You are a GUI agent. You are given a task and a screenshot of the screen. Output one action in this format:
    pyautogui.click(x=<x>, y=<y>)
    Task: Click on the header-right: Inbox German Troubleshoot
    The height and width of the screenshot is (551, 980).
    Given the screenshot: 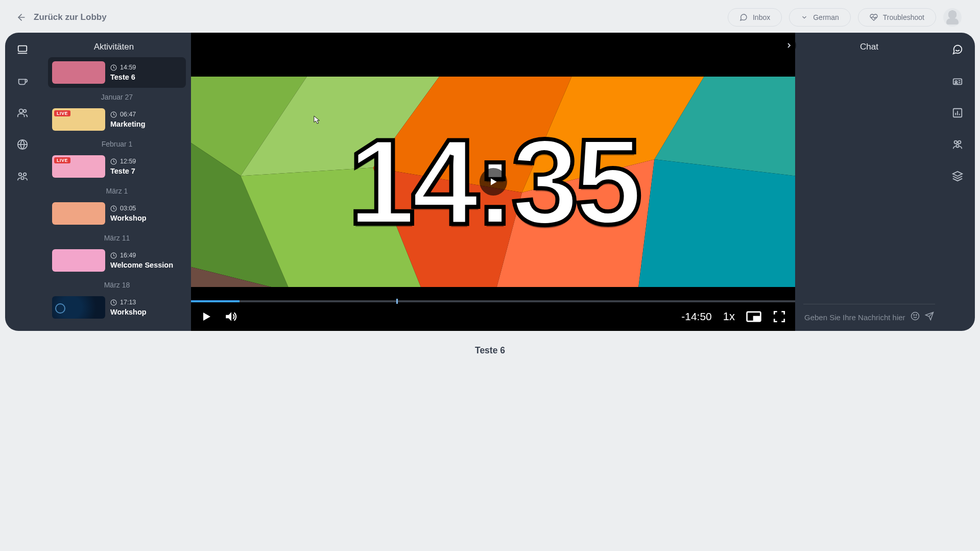 What is the action you would take?
    pyautogui.click(x=845, y=17)
    